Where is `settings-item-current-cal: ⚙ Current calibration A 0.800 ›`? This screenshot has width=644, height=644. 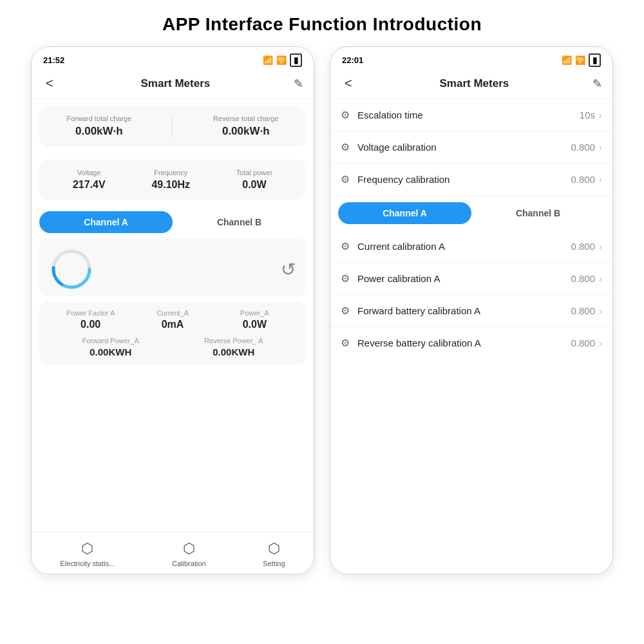 settings-item-current-cal: ⚙ Current calibration A 0.800 › is located at coordinates (471, 247).